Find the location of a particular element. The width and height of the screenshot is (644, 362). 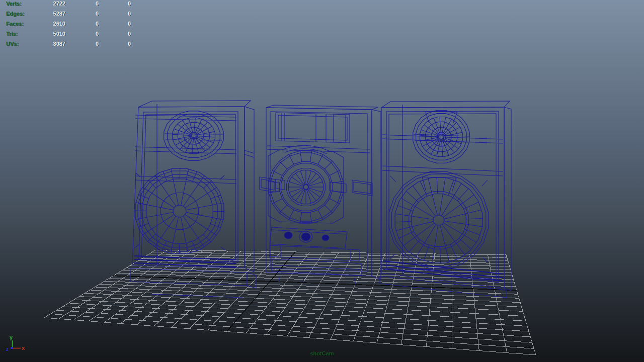

x-axis-label: x is located at coordinates (23, 348).